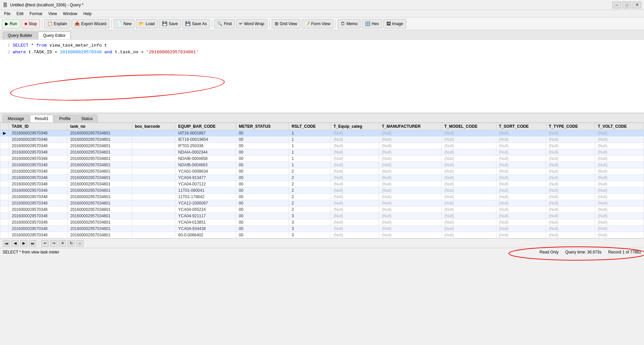  Describe the element at coordinates (322, 133) in the screenshot. I see `table-row: ▶2016000029570348201600002957034801IAT16…` at that location.